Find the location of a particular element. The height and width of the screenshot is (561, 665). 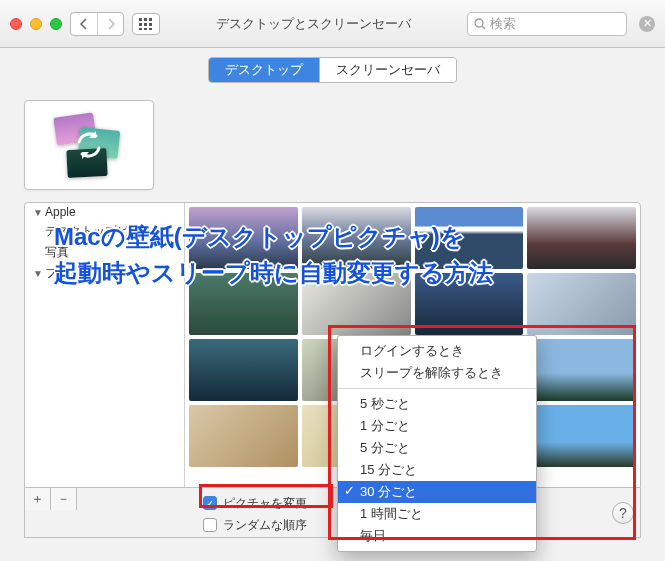

add-folder-button: ＋ is located at coordinates (38, 499).